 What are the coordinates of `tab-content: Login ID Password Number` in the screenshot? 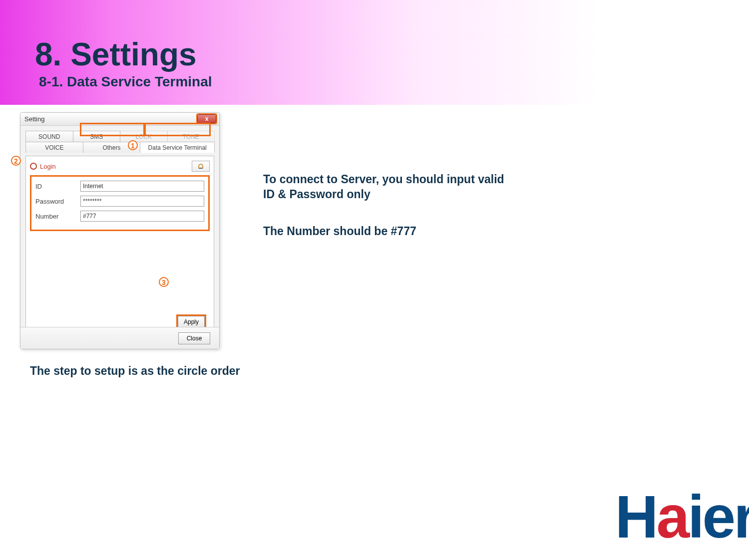 It's located at (120, 245).